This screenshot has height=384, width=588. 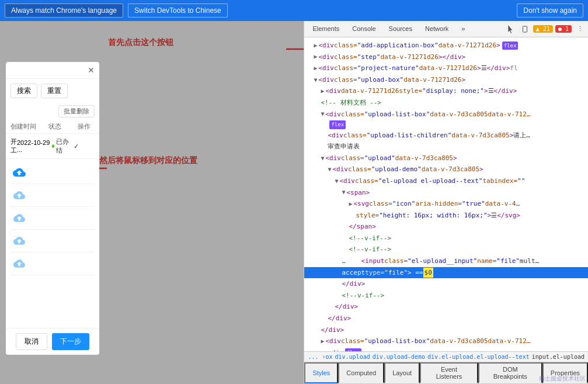 I want to click on tab-computed: Computed, so click(x=361, y=373).